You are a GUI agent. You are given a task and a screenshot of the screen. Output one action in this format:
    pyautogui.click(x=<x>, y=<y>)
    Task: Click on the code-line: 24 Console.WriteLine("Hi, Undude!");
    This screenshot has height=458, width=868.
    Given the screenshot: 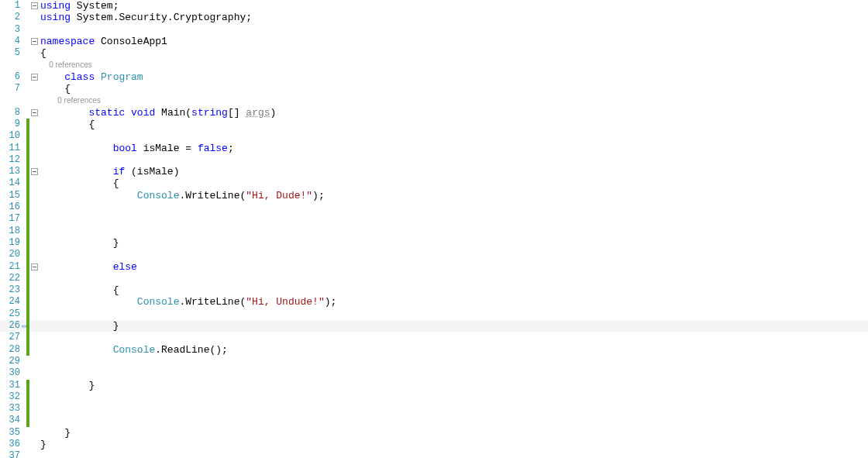 What is the action you would take?
    pyautogui.click(x=434, y=302)
    